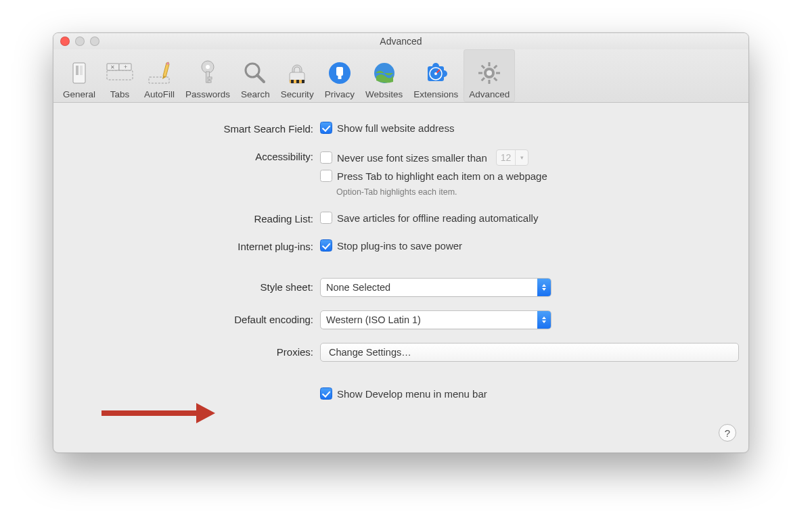  Describe the element at coordinates (297, 73) in the screenshot. I see `security-icon` at that location.